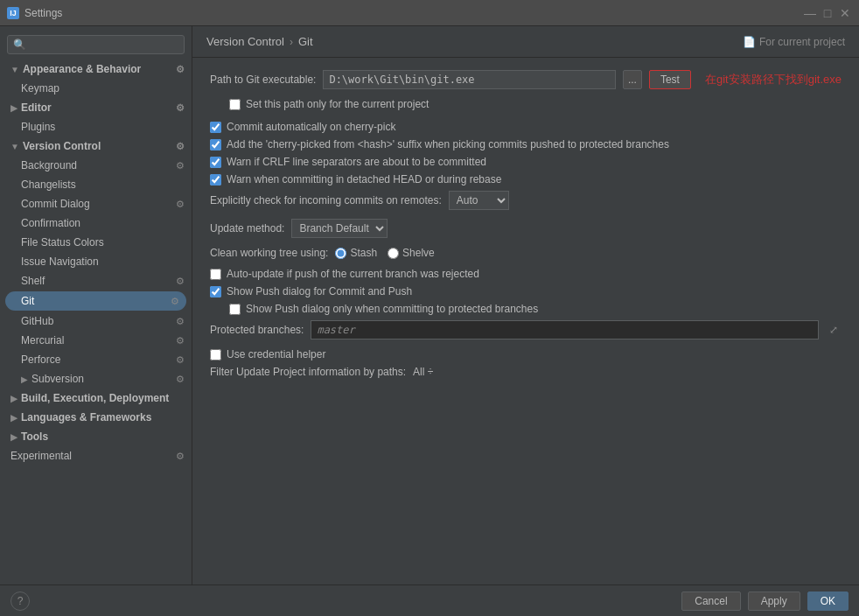 The width and height of the screenshot is (859, 616). I want to click on show-push-only-label: Show Push dialog only when committing to…, so click(392, 309).